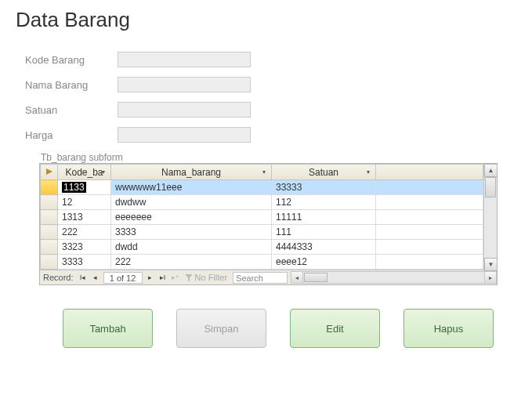  Describe the element at coordinates (189, 277) in the screenshot. I see `funnel-icon` at that location.